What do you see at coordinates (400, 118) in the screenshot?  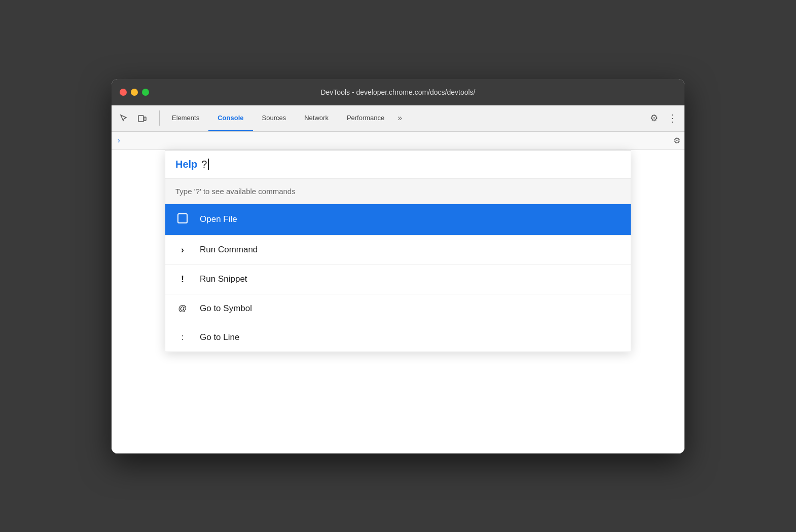 I see `tab-overflow-button: »` at bounding box center [400, 118].